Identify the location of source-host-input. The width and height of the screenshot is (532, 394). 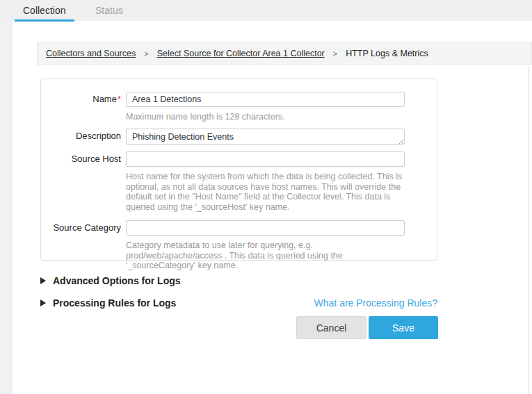
(266, 159).